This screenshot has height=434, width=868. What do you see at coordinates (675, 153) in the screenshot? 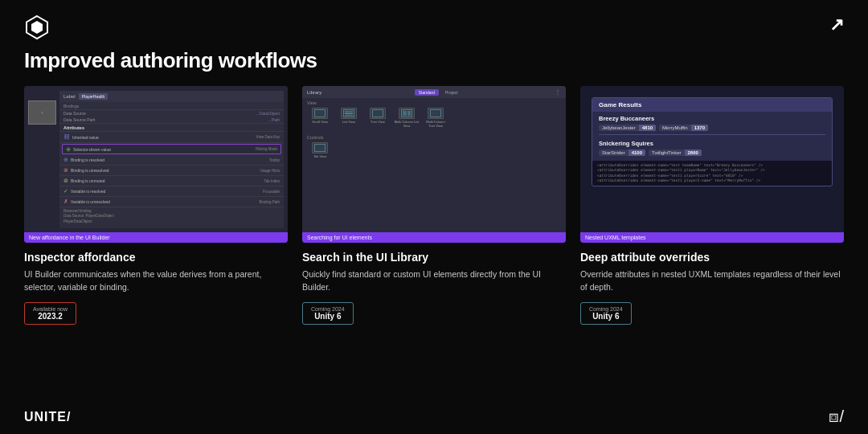
I see `gr-player-4: TwilightTinker 2860` at bounding box center [675, 153].